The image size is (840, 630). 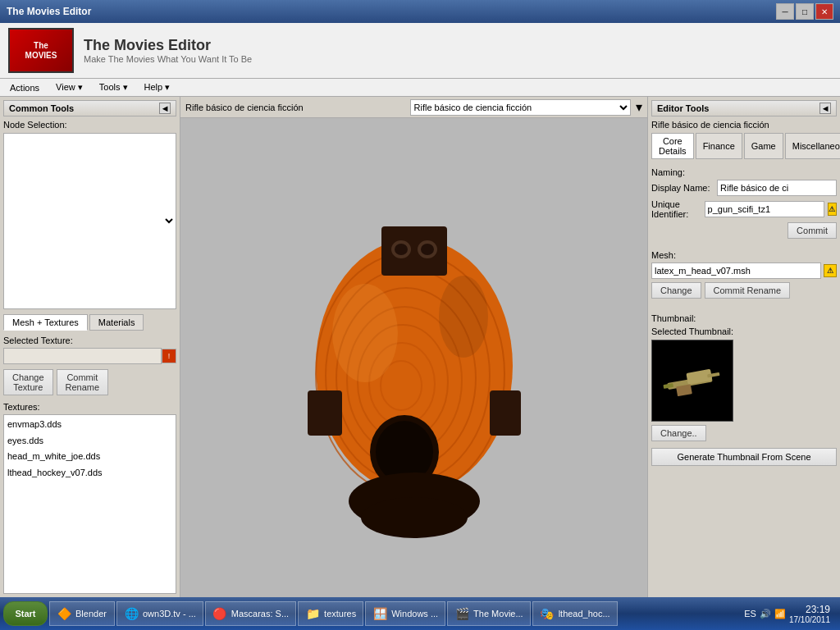 What do you see at coordinates (744, 108) in the screenshot?
I see `editor-tools-header: Editor Tools ◀` at bounding box center [744, 108].